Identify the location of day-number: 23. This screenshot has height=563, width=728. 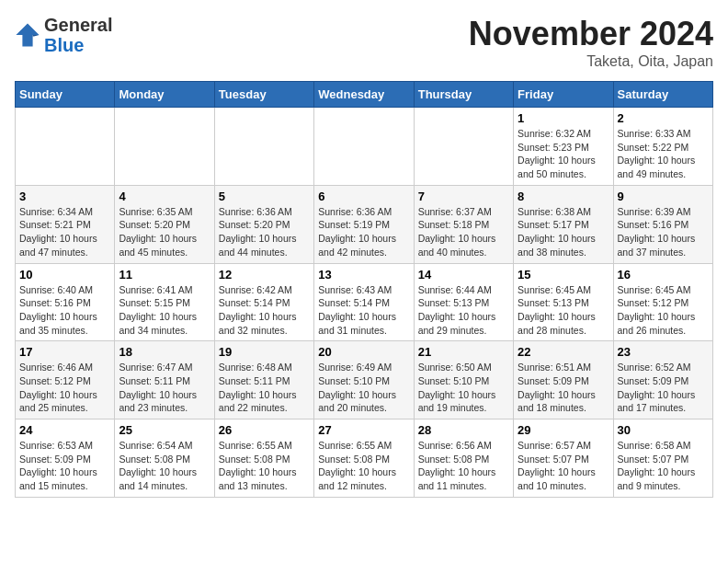
(664, 351).